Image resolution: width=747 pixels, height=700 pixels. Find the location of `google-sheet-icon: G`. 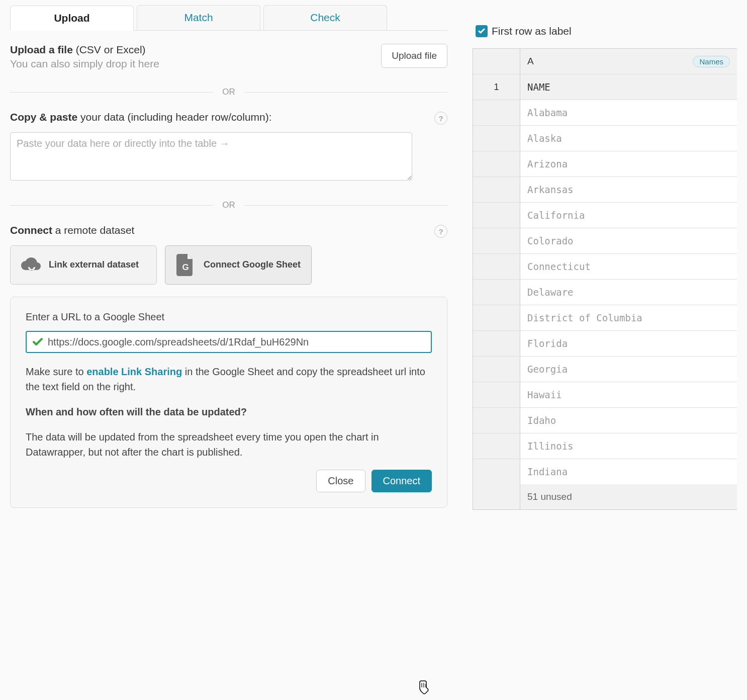

google-sheet-icon: G is located at coordinates (185, 265).